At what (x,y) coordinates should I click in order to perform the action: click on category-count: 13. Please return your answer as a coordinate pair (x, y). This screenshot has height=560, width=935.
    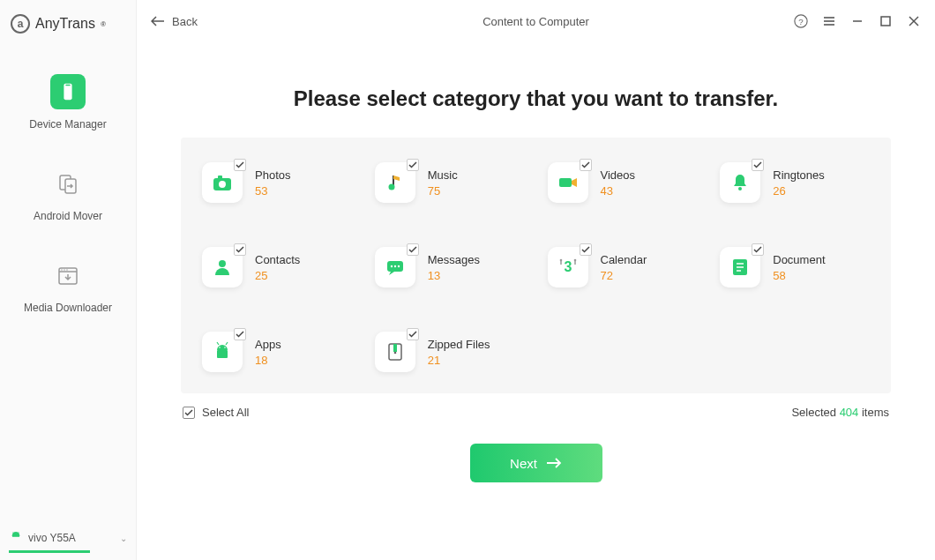
    Looking at the image, I should click on (453, 275).